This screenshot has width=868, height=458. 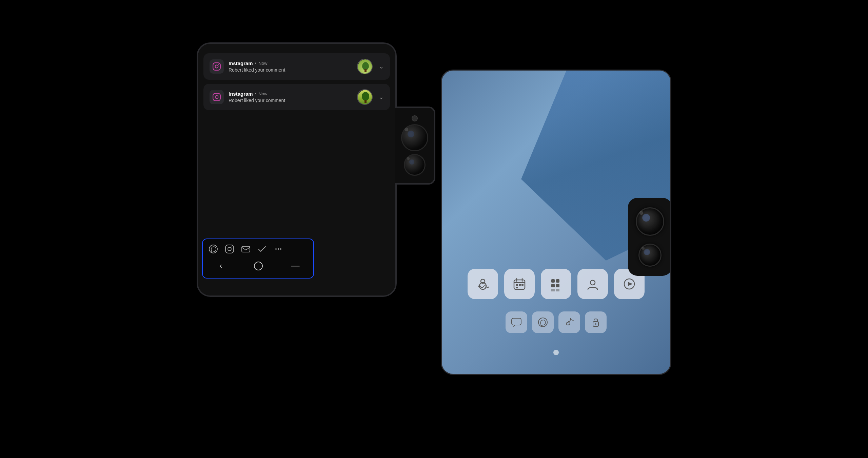 I want to click on nav-bar: ‹, so click(x=258, y=266).